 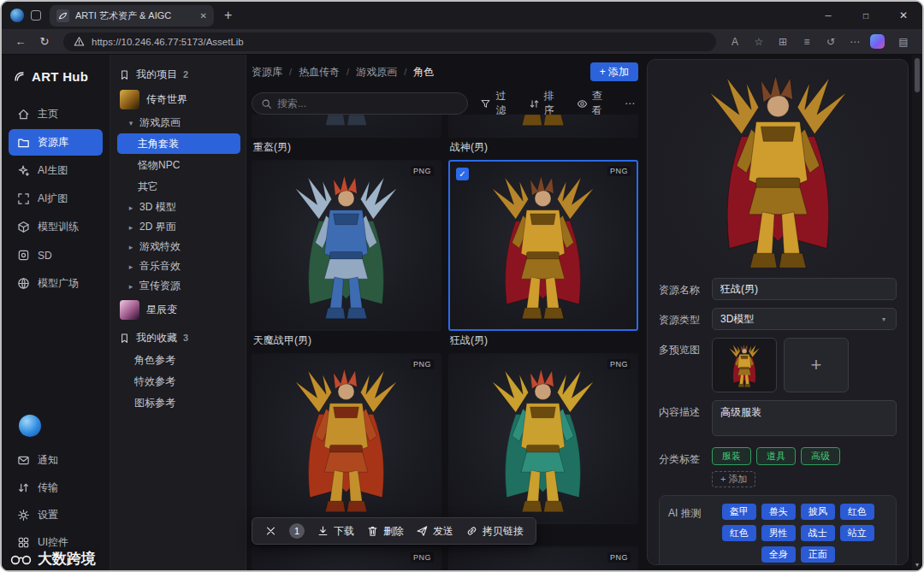 I want to click on sidebar-toggle-icon: ▤, so click(x=903, y=42).